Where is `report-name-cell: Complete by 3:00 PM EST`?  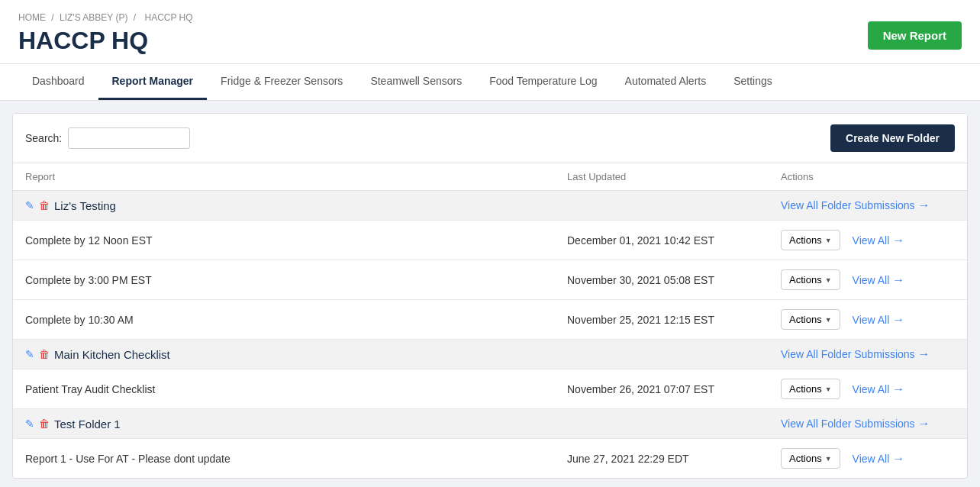
report-name-cell: Complete by 3:00 PM EST is located at coordinates (284, 280).